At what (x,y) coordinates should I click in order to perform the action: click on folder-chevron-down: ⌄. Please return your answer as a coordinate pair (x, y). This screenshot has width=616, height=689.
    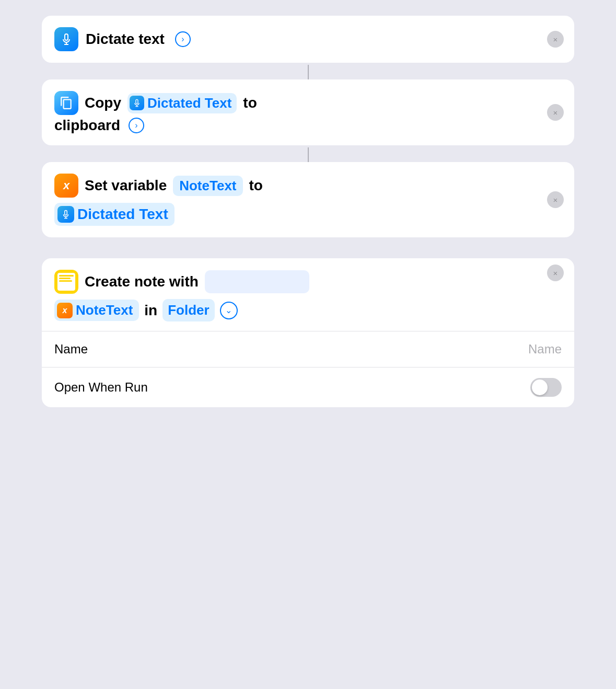
    Looking at the image, I should click on (229, 311).